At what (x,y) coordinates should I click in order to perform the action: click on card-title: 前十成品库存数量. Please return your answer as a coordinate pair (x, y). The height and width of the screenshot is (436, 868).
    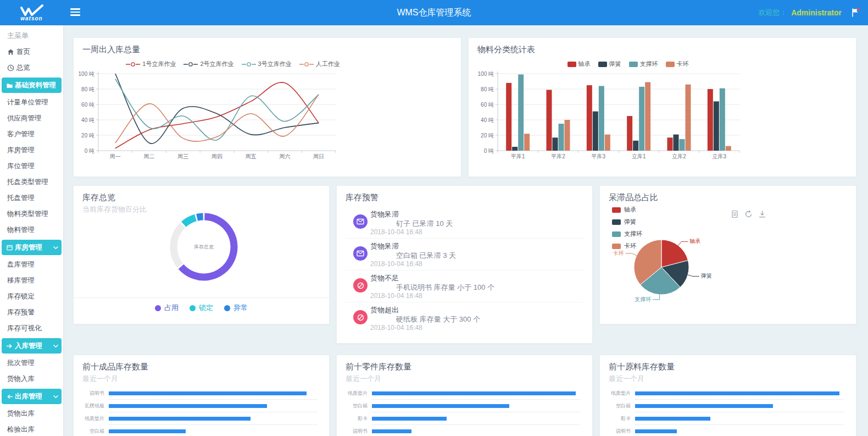
    Looking at the image, I should click on (115, 367).